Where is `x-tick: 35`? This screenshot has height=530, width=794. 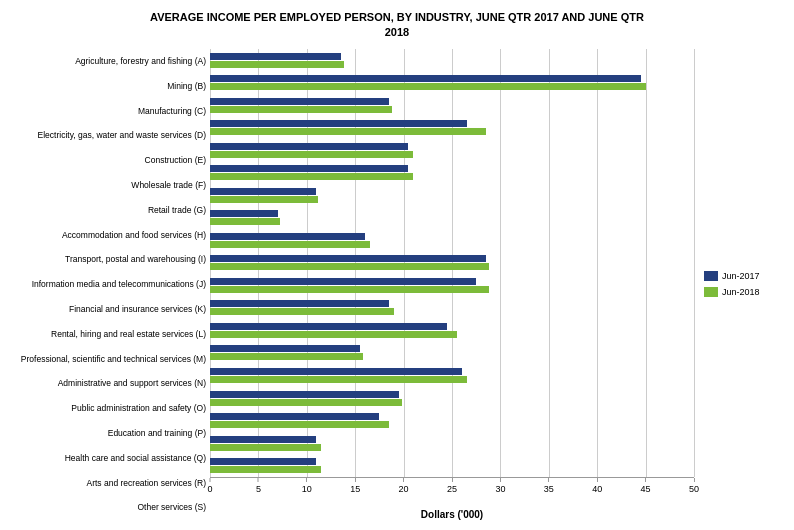
x-tick: 35 is located at coordinates (549, 486).